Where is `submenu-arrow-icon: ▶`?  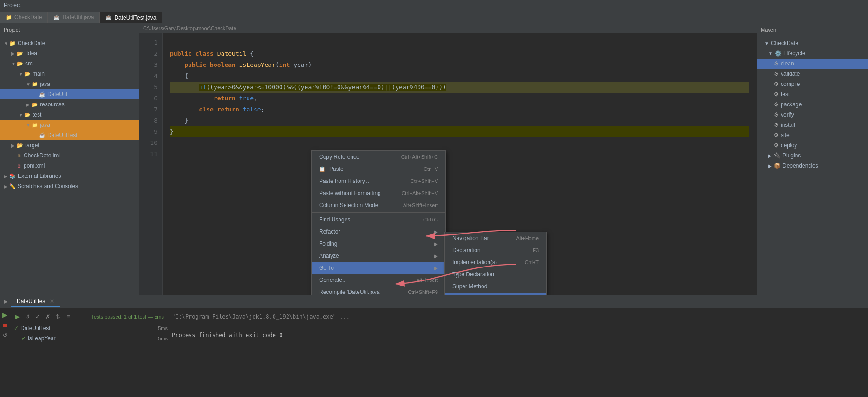
submenu-arrow-icon: ▶ is located at coordinates (436, 244).